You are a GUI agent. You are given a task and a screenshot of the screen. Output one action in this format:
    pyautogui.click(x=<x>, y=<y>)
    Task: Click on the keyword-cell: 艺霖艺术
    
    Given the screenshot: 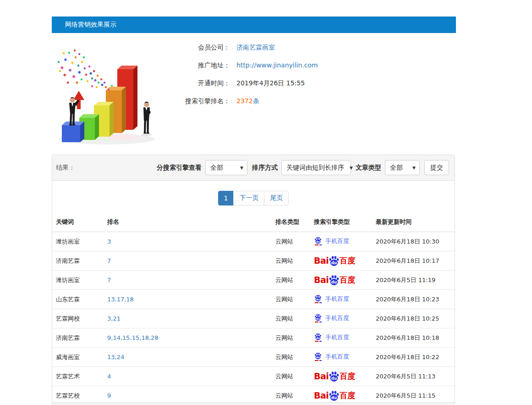 What is the action you would take?
    pyautogui.click(x=78, y=377)
    